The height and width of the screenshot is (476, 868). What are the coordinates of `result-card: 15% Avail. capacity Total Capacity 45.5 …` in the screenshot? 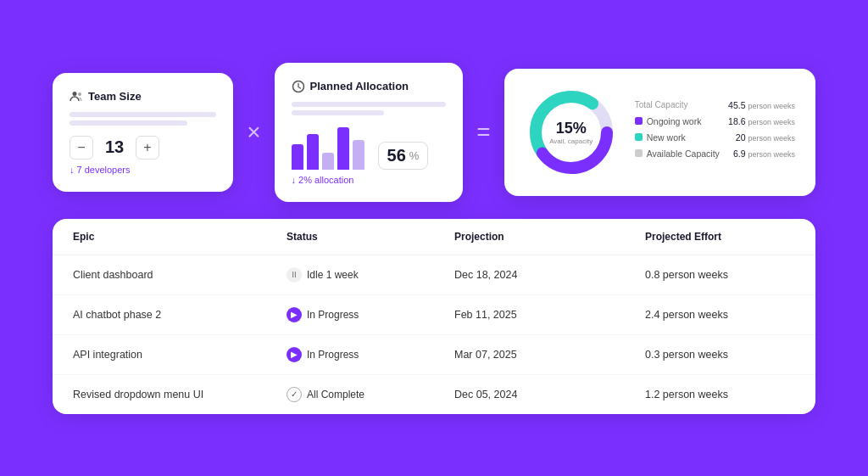 It's located at (659, 132).